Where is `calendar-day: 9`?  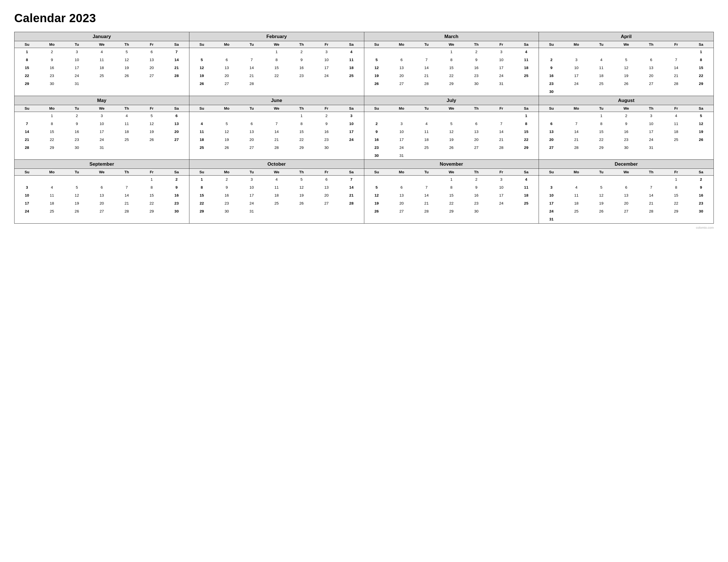
calendar-day: 9 is located at coordinates (626, 124).